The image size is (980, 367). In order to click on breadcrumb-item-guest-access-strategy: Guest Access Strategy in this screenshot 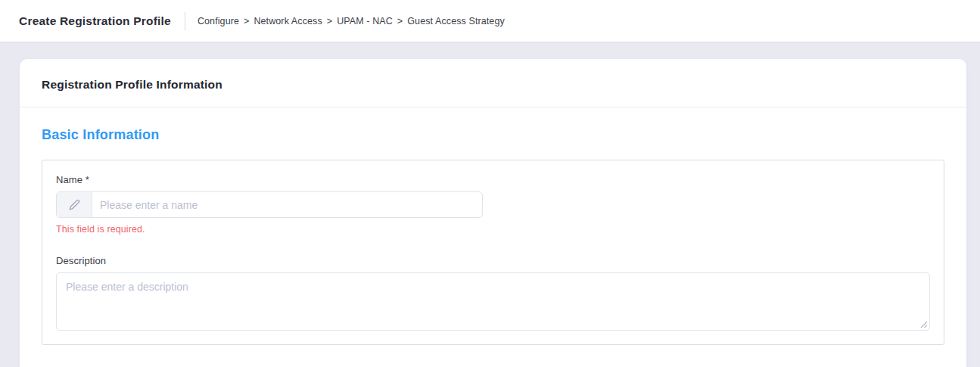, I will do `click(456, 21)`.